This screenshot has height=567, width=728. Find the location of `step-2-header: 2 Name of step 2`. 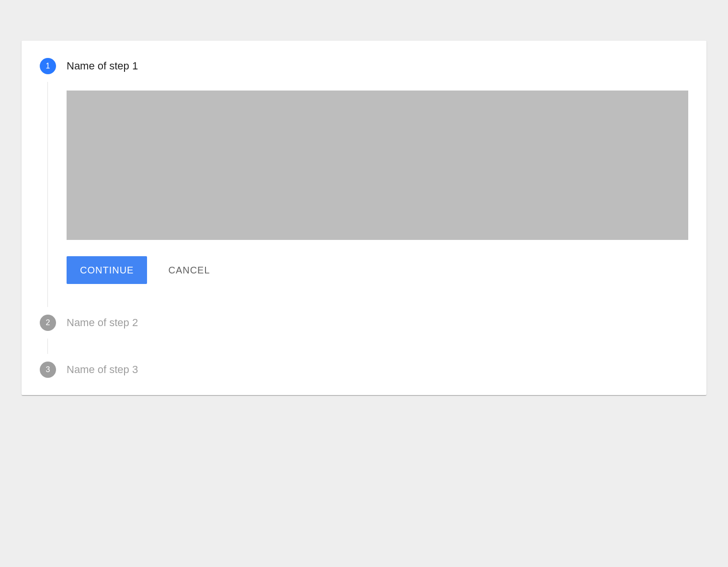

step-2-header: 2 Name of step 2 is located at coordinates (364, 323).